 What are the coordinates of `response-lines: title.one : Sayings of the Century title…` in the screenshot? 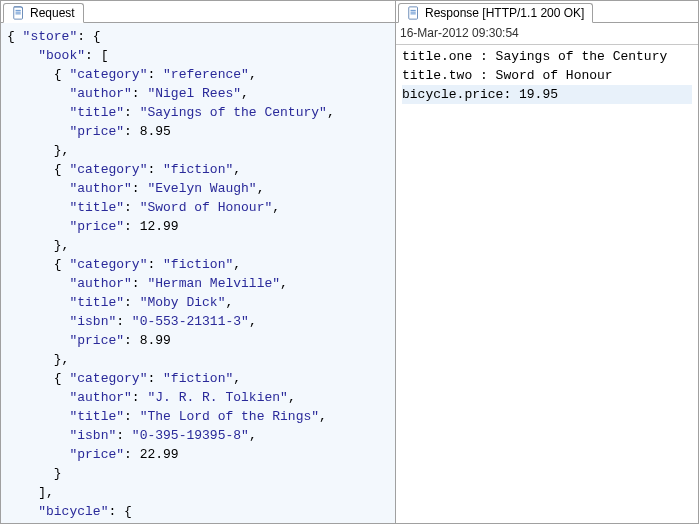 It's located at (547, 76).